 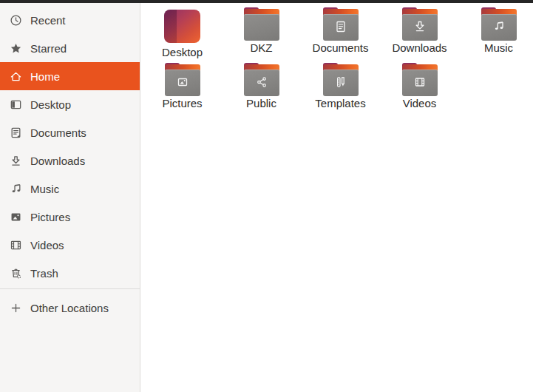 What do you see at coordinates (45, 77) in the screenshot?
I see `sidebar-item-label: Home` at bounding box center [45, 77].